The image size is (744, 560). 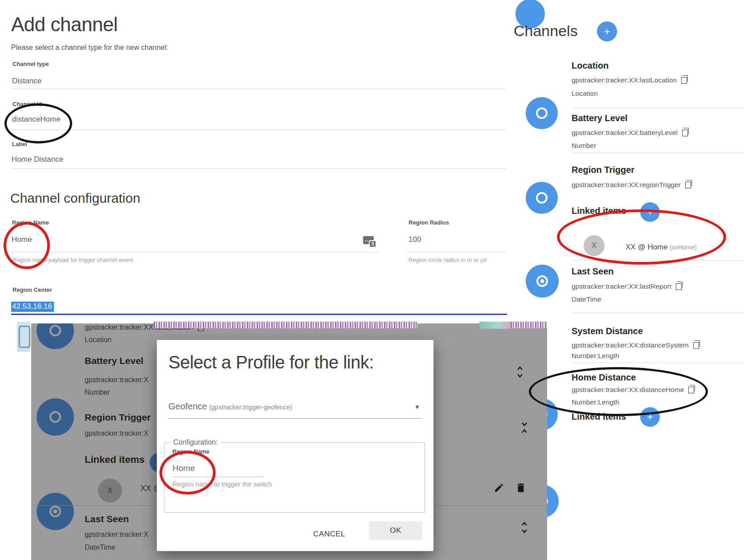 I want to click on region-name-label: Region Name, so click(x=30, y=223).